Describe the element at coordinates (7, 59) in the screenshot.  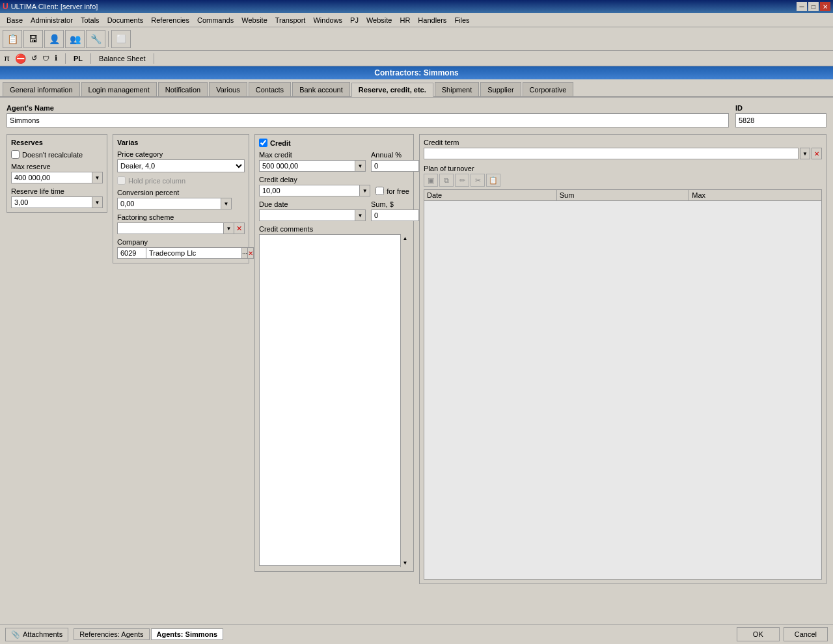
I see `pi-symbol: π` at that location.